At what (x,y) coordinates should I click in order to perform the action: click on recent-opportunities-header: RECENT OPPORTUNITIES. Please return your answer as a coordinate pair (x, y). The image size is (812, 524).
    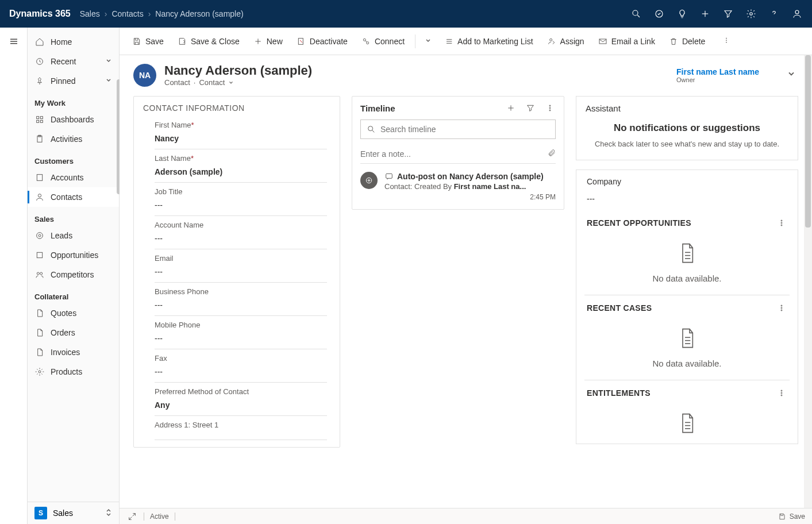
    Looking at the image, I should click on (687, 222).